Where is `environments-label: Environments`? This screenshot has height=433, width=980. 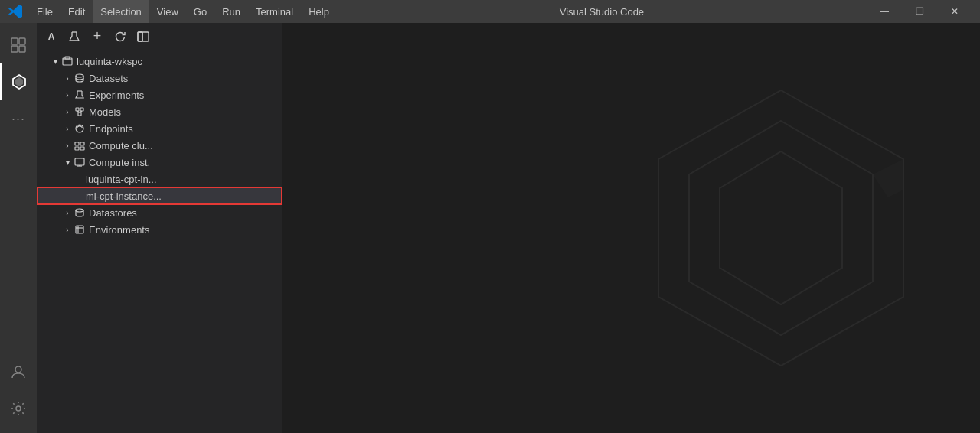
environments-label: Environments is located at coordinates (119, 230).